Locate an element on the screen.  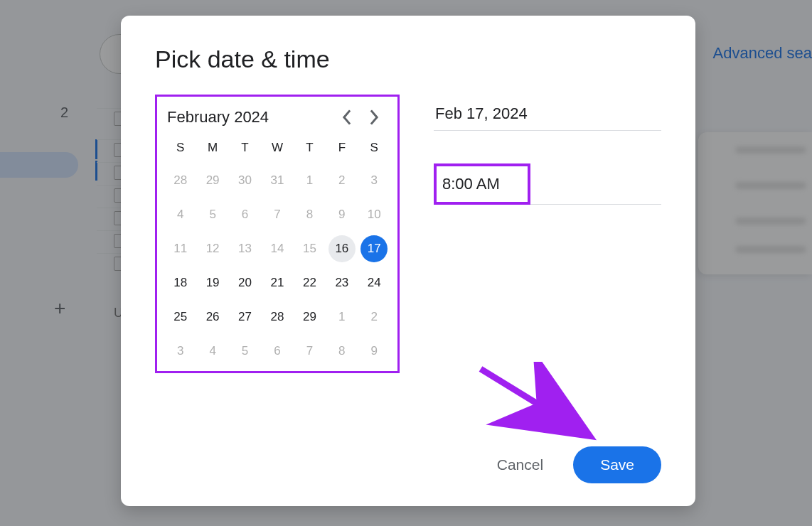
calendar-day: 19 is located at coordinates (212, 283).